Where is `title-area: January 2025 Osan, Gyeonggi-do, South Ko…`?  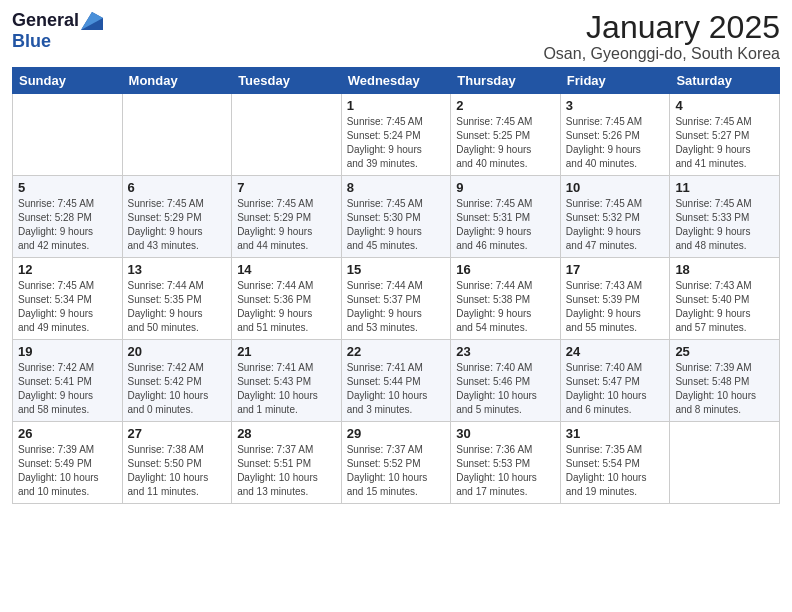
title-area: January 2025 Osan, Gyeonggi-do, South Ko… is located at coordinates (662, 36).